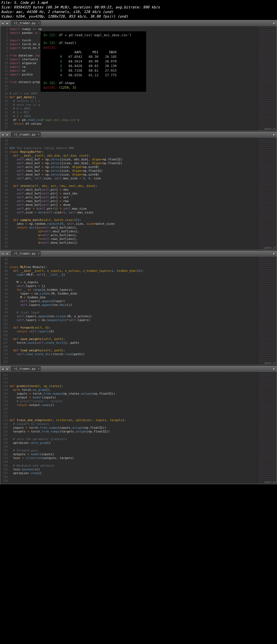  Describe the element at coordinates (138, 10) in the screenshot. I see `file-info: File: 5. Code pt 1.mp4 Size: 69564325 by…` at that location.